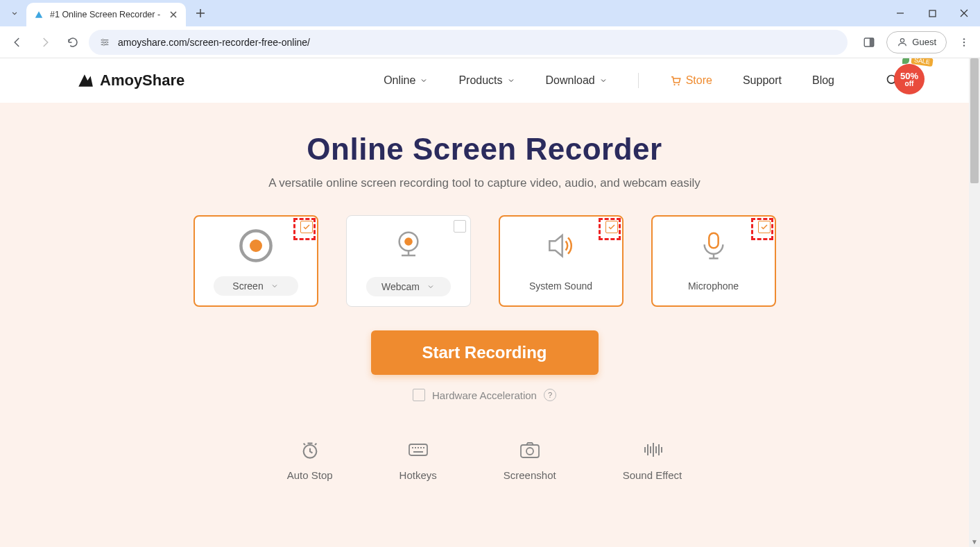 The width and height of the screenshot is (980, 547). Describe the element at coordinates (45, 42) in the screenshot. I see `forward-button` at that location.